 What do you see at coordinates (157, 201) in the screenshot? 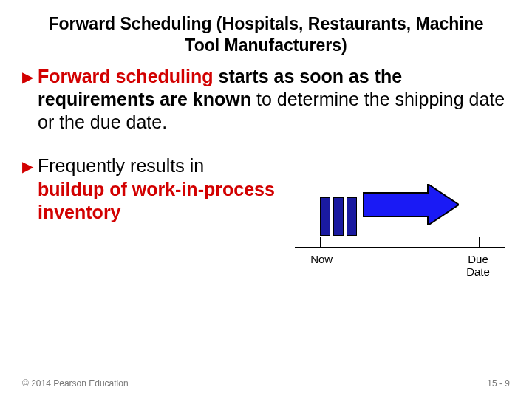
I see `bullet-2-part2: buildup of work-in-process inventory` at bounding box center [157, 201].